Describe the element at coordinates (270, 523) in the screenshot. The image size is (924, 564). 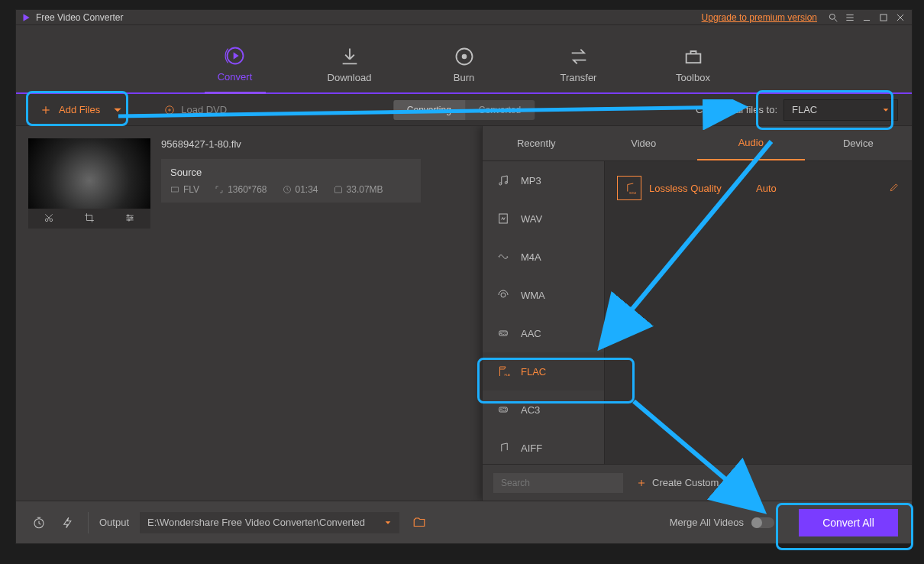
I see `output-path-dropdown: E:\Wondershare Free Video Converter\Conv…` at that location.